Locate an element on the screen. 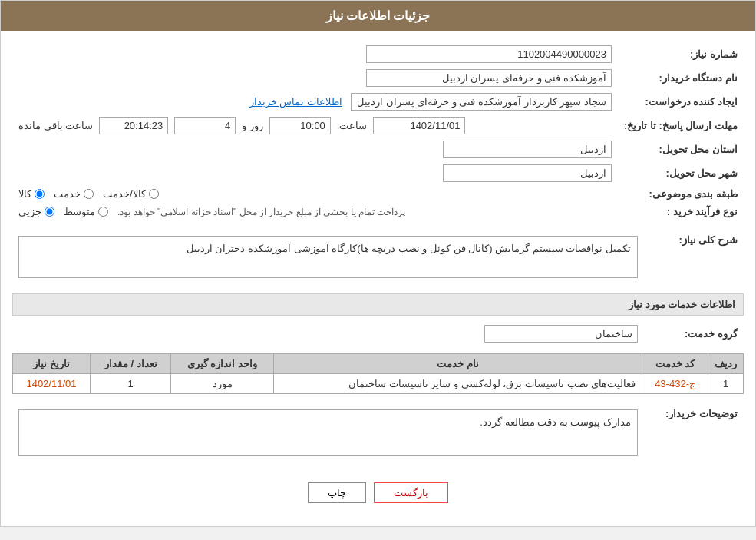 The height and width of the screenshot is (540, 756). cell-quantity: 1 is located at coordinates (130, 384).